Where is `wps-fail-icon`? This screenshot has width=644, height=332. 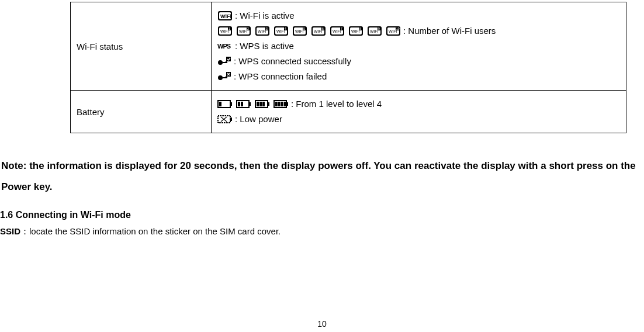
wps-fail-icon is located at coordinates (224, 77).